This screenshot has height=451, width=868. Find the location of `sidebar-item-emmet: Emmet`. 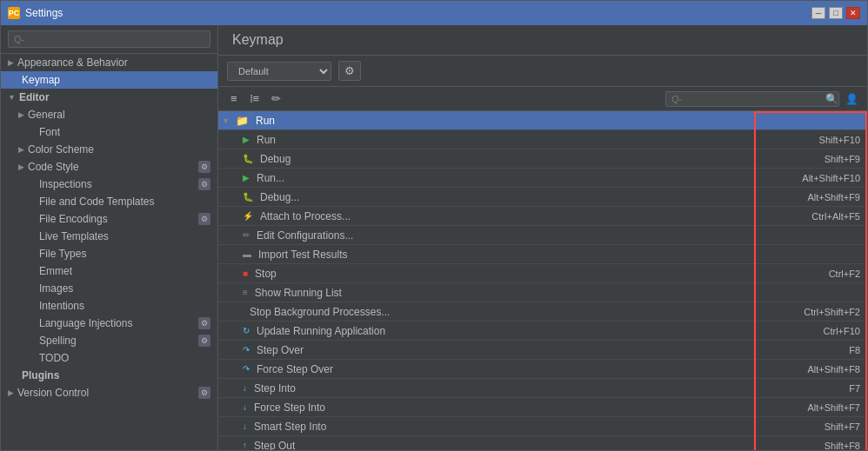

sidebar-item-emmet: Emmet is located at coordinates (110, 271).